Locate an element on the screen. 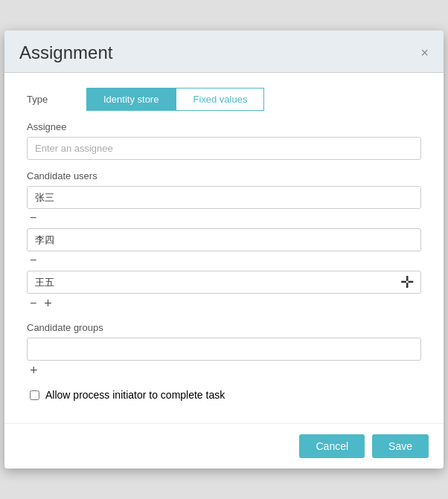 This screenshot has height=499, width=448. type-buttons: Identity store Fixed values is located at coordinates (176, 100).